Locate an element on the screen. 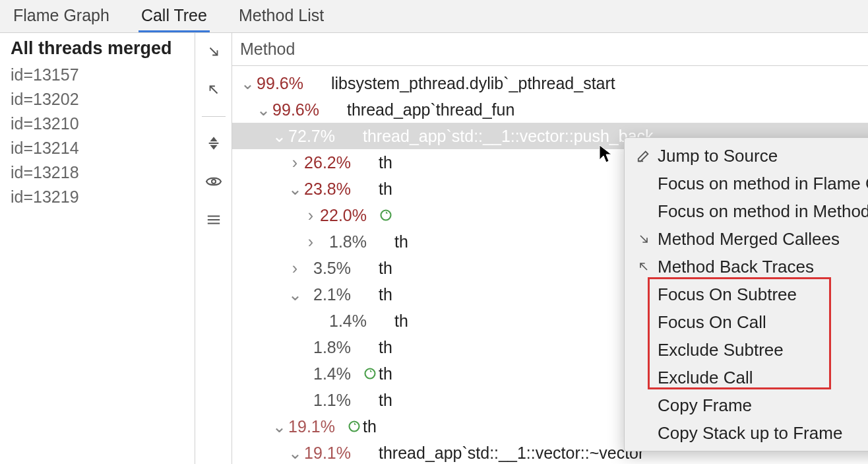 This screenshot has height=464, width=868. menu-jump-to-source: Jump to Source ⌘↓ is located at coordinates (747, 156).